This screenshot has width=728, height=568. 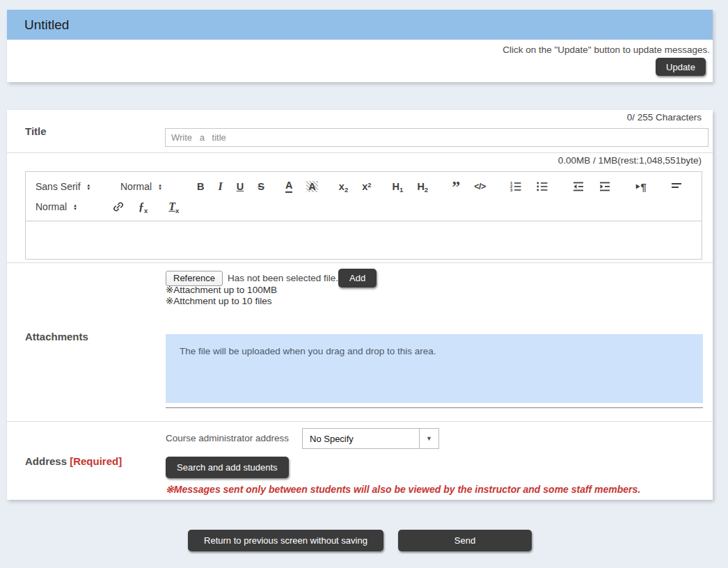 I want to click on italic-icon: I, so click(x=220, y=187).